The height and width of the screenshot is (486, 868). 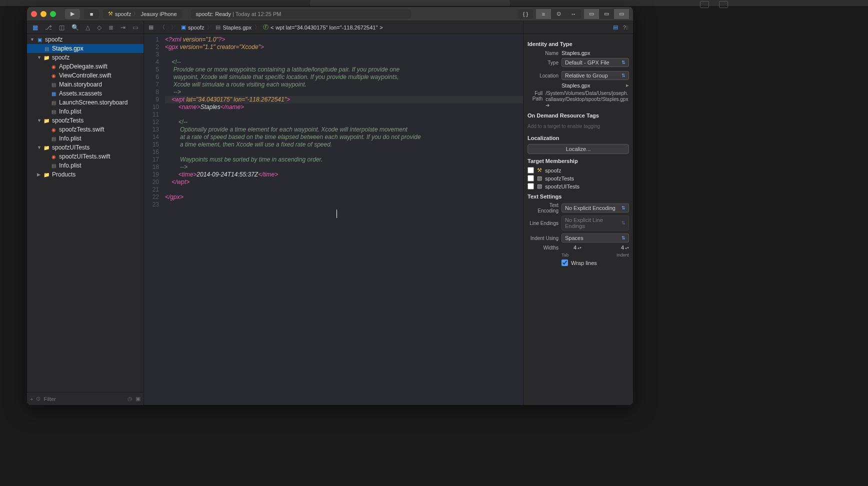 I want to click on standard-editor-button: ≡, so click(x=544, y=14).